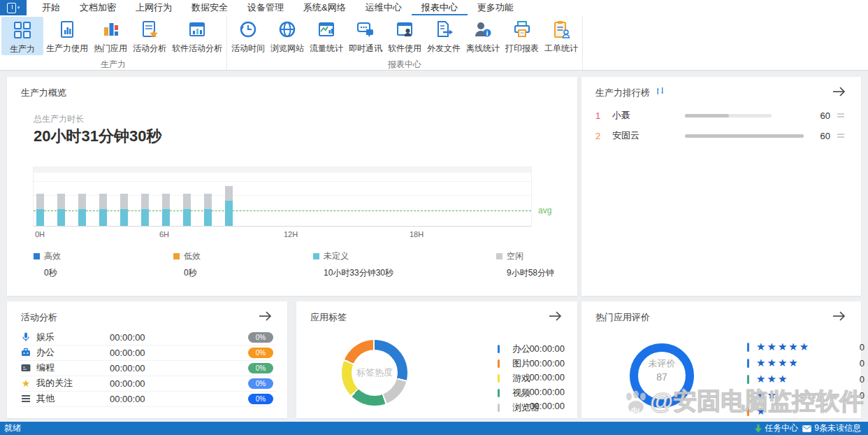 This screenshot has height=435, width=868. I want to click on rating-row: ★, so click(800, 411).